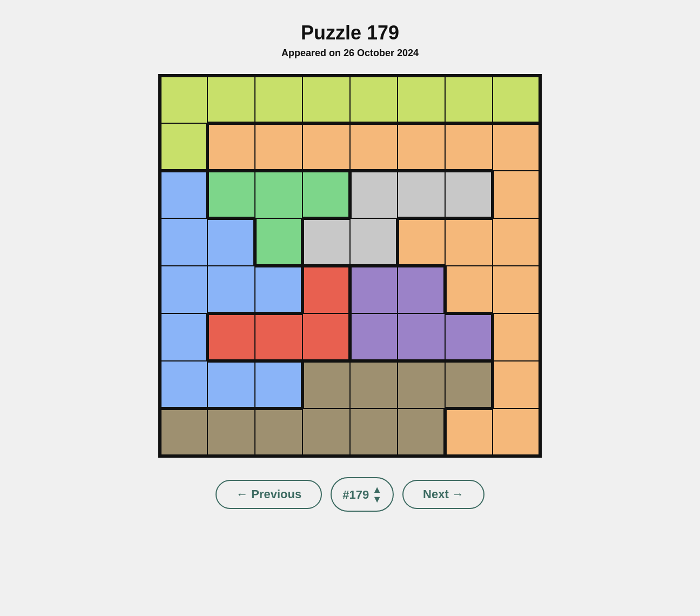 This screenshot has width=700, height=616. What do you see at coordinates (355, 495) in the screenshot?
I see `puzzle-selector: #179` at bounding box center [355, 495].